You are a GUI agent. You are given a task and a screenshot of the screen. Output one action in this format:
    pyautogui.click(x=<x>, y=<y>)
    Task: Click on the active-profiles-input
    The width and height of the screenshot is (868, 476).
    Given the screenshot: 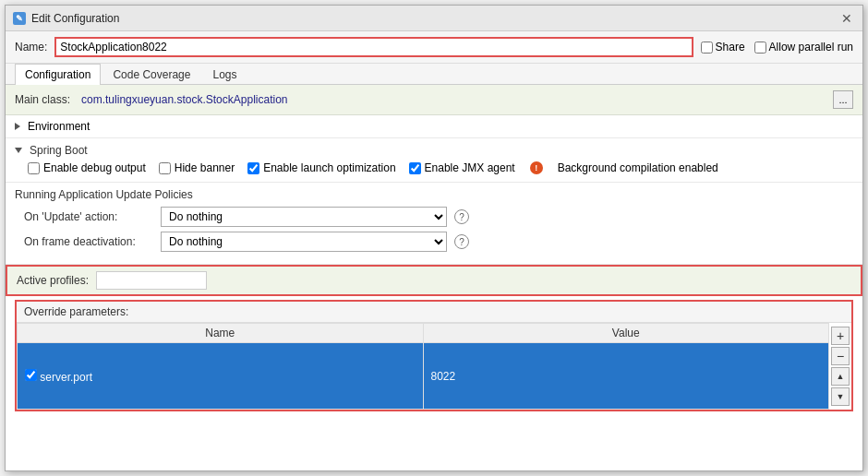 What is the action you would take?
    pyautogui.click(x=151, y=280)
    